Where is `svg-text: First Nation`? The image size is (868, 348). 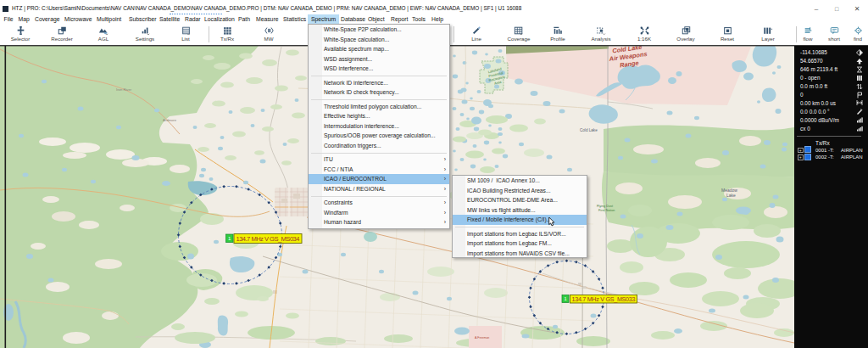 svg-text: First Nation is located at coordinates (607, 210).